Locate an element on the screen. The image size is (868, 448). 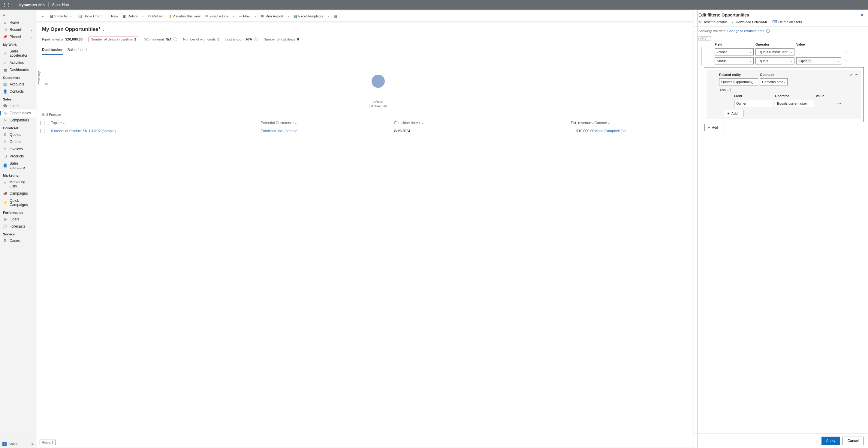
nested-and-toggle: AND⌄ is located at coordinates (724, 90).